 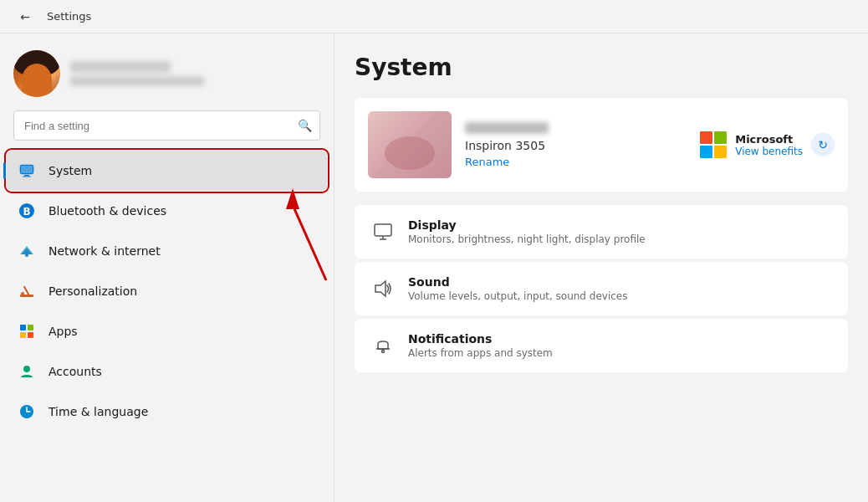 I want to click on accounts-icon, so click(x=27, y=371).